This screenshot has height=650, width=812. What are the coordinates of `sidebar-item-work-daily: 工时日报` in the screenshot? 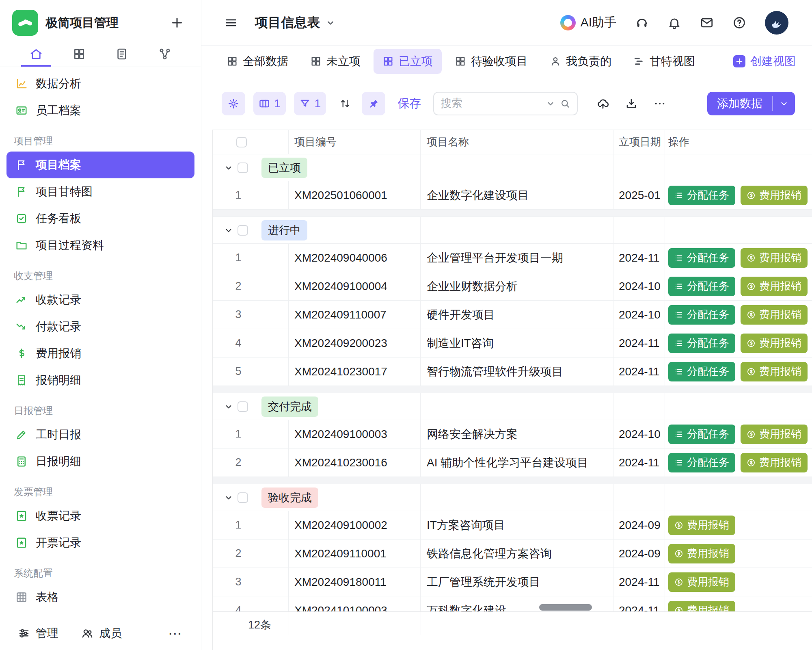 It's located at (101, 435).